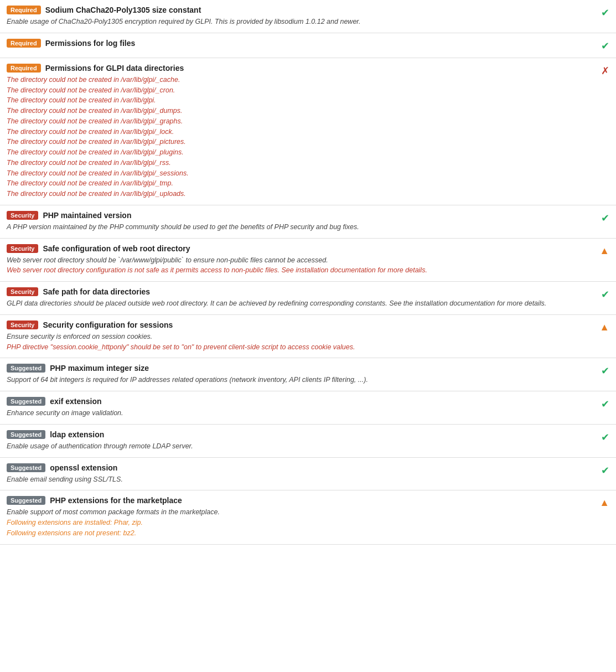  I want to click on item-content: RequiredSodium ChaCha20-Poly1305 size co…, so click(304, 17).